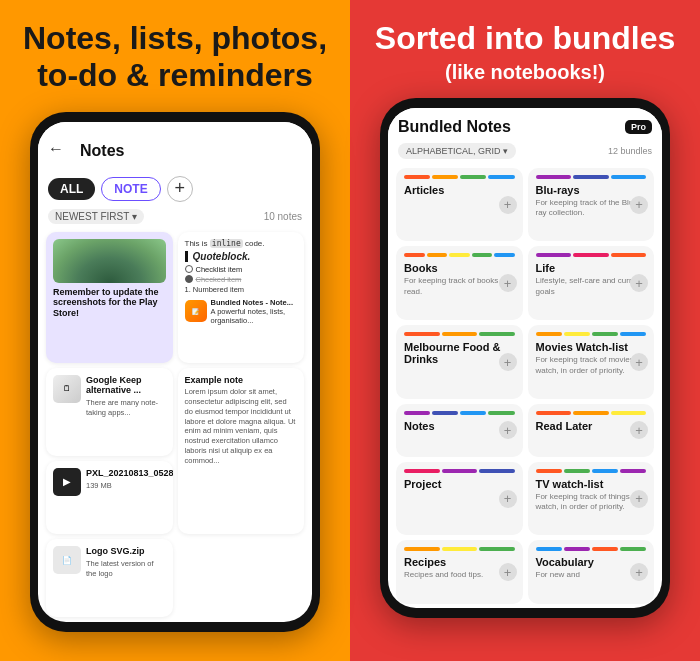  Describe the element at coordinates (242, 244) in the screenshot. I see `inline-text: This is inline code.` at that location.